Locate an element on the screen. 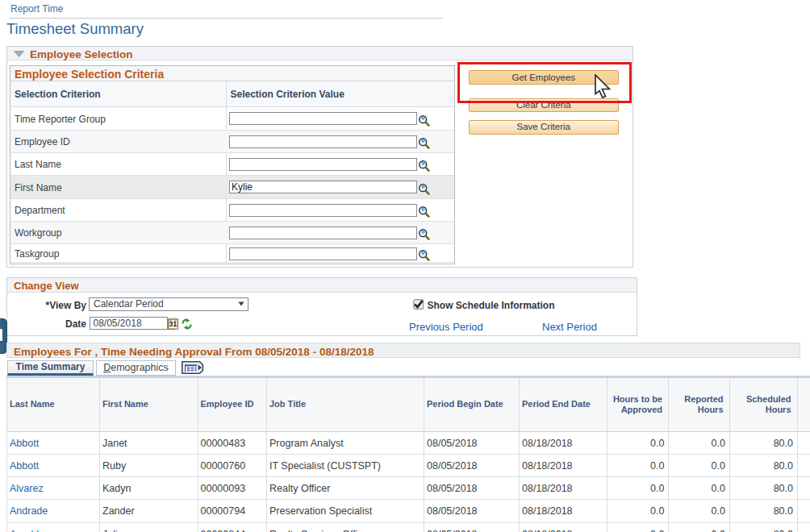 Image resolution: width=810 pixels, height=532 pixels. svg-text: 31 is located at coordinates (173, 324).